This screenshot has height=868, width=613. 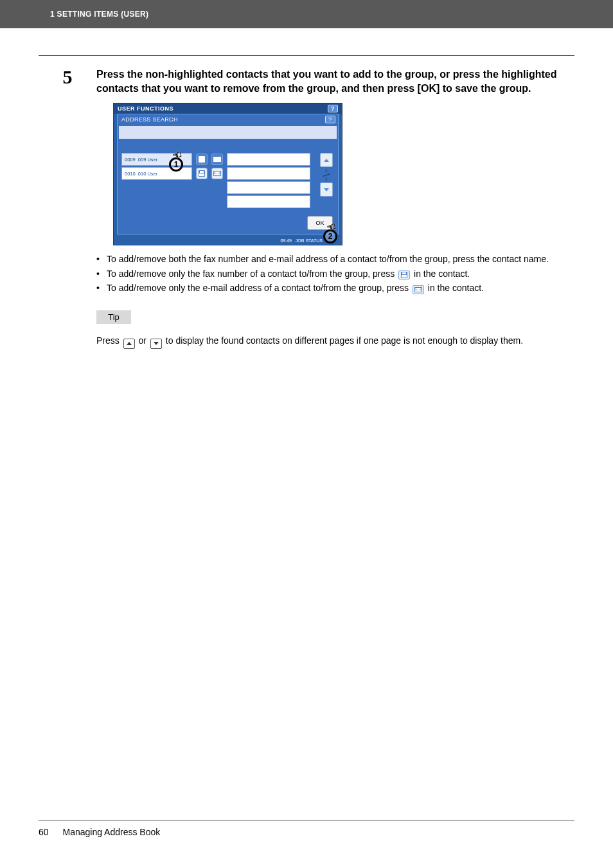 I want to click on contact-id: 0010, so click(x=130, y=173).